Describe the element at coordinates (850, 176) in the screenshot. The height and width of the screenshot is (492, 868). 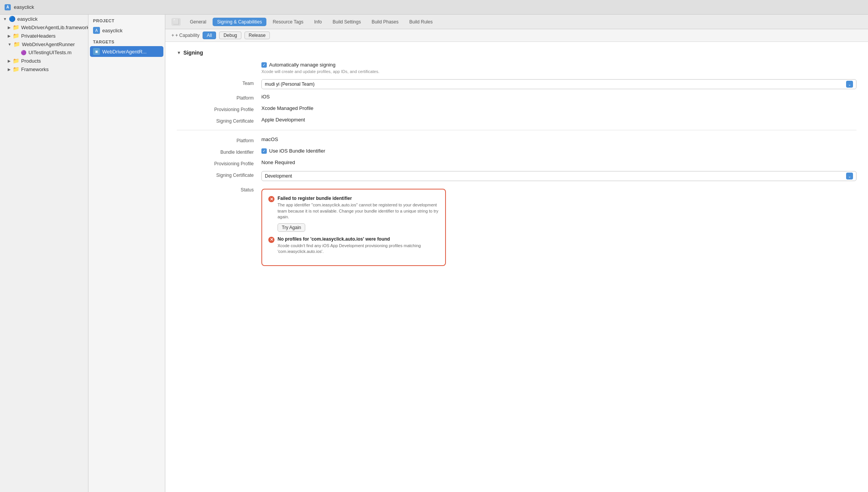
I see `cert-mac-select-arrow: ⌄` at that location.